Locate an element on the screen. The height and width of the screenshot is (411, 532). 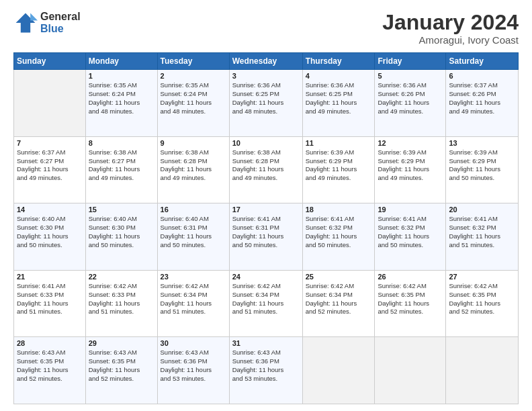
day-info: Sunrise: 6:37 AM Sunset: 6:26 PM Dayligh… is located at coordinates (482, 98).